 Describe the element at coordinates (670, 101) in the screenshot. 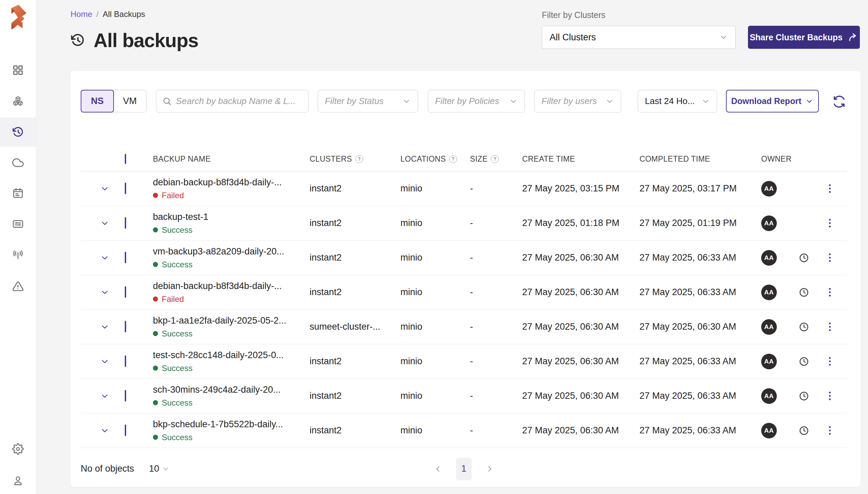

I see `time-range-value: Last 24 Ho...` at that location.